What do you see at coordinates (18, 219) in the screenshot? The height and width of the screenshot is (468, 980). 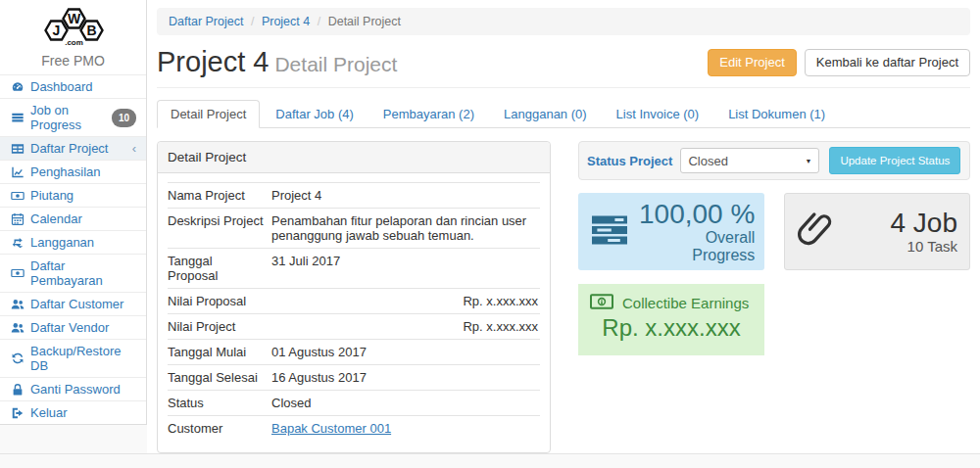 I see `calendar-icon` at bounding box center [18, 219].